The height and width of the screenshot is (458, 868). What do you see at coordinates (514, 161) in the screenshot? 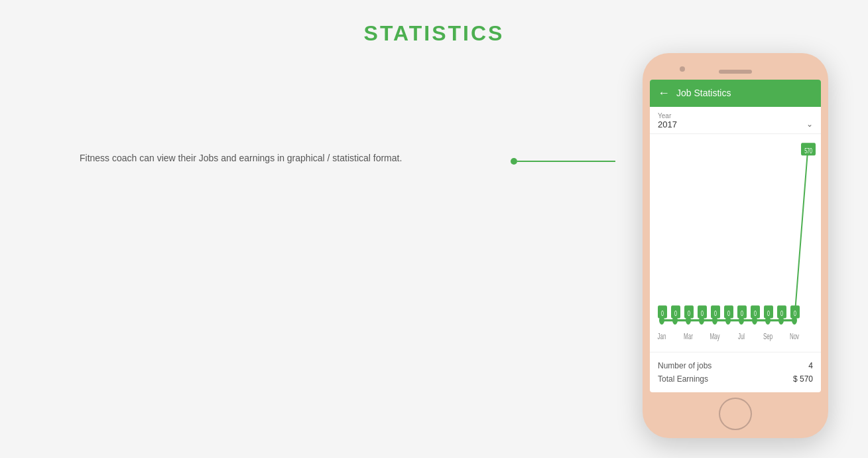
I see `connector-dot` at bounding box center [514, 161].